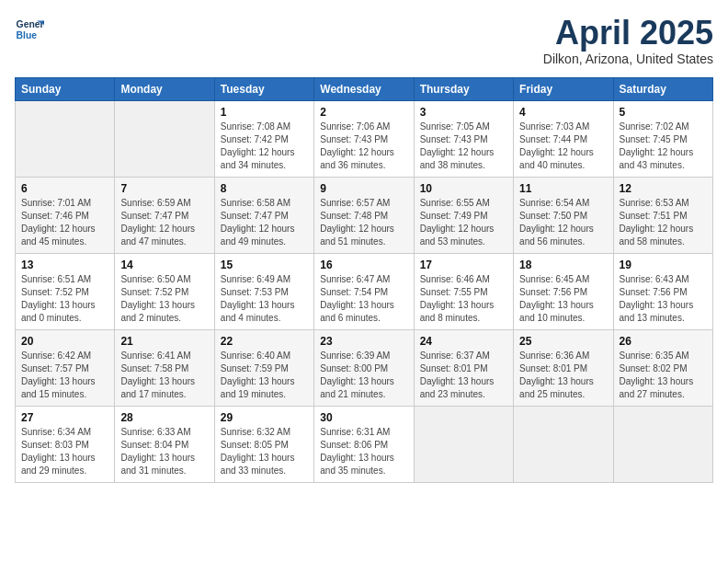 Image resolution: width=728 pixels, height=563 pixels. What do you see at coordinates (65, 88) in the screenshot?
I see `weekday-header-sunday: Sunday` at bounding box center [65, 88].